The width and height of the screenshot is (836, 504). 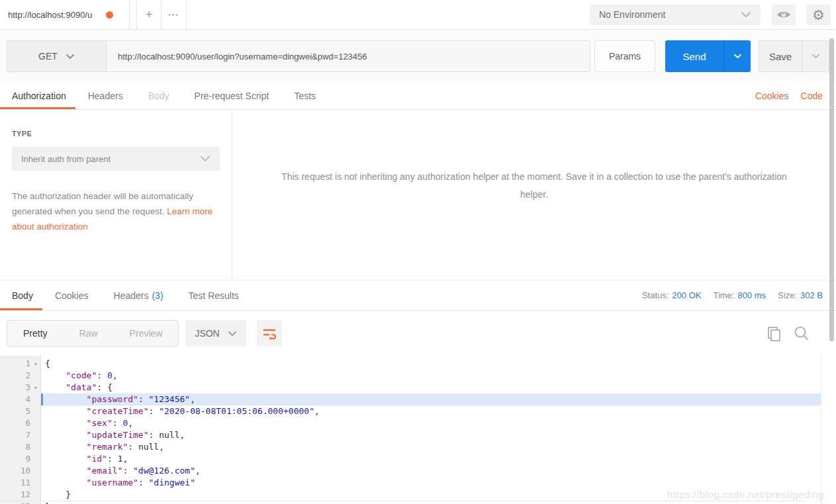 I want to click on line-number: 7, so click(x=15, y=435).